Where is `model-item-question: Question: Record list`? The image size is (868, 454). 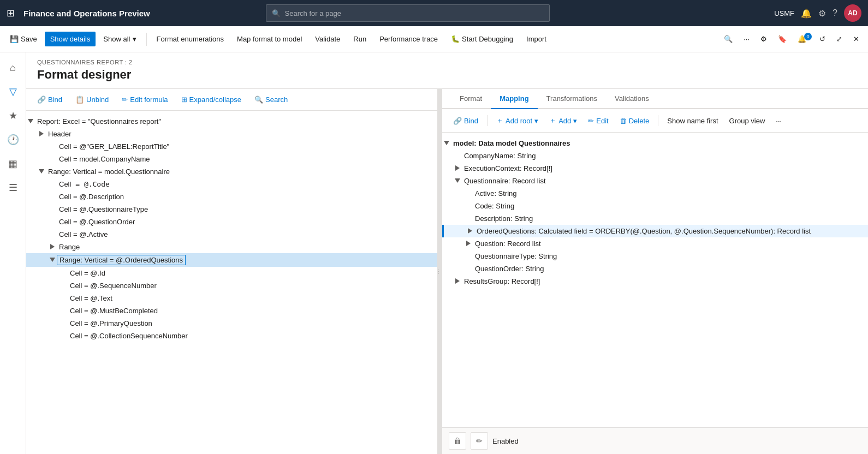 model-item-question: Question: Record list is located at coordinates (655, 243).